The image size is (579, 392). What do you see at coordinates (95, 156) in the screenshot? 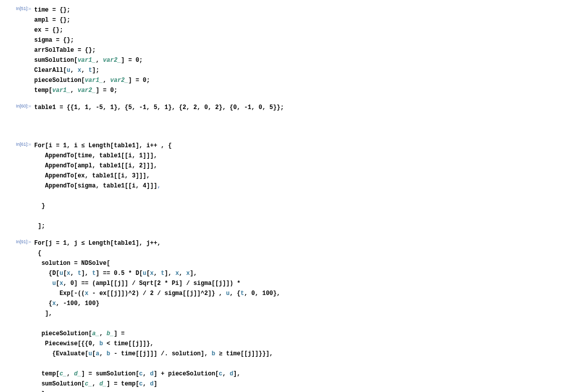
I see `token-sym: AppendTo[time, table1[[i, 1]]],` at bounding box center [95, 156].